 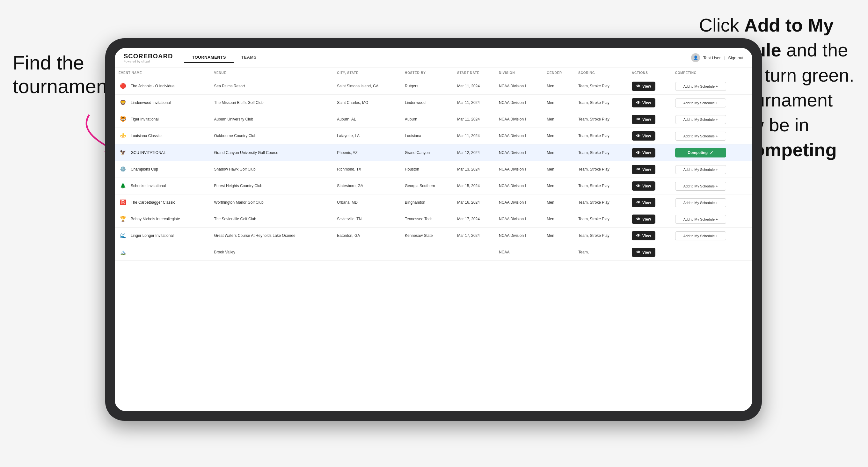 What do you see at coordinates (123, 203) in the screenshot?
I see `team-logo: 🅱️` at bounding box center [123, 203].